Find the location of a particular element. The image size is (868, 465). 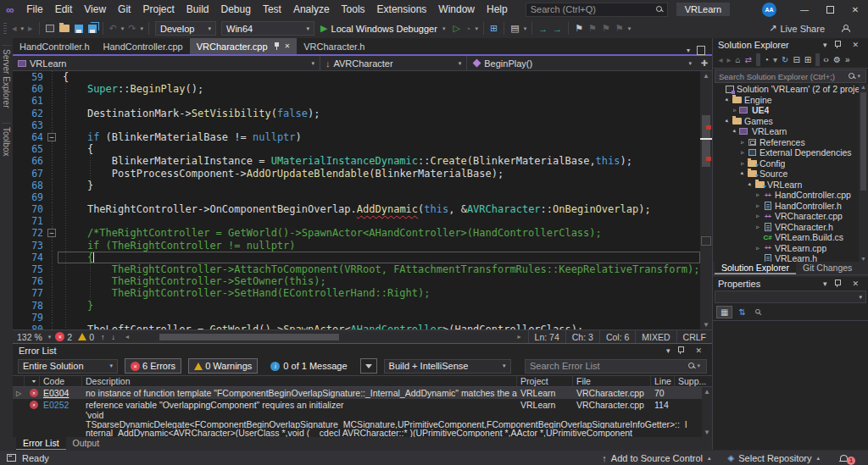

show-all-files-icon: ⊞ is located at coordinates (807, 59).